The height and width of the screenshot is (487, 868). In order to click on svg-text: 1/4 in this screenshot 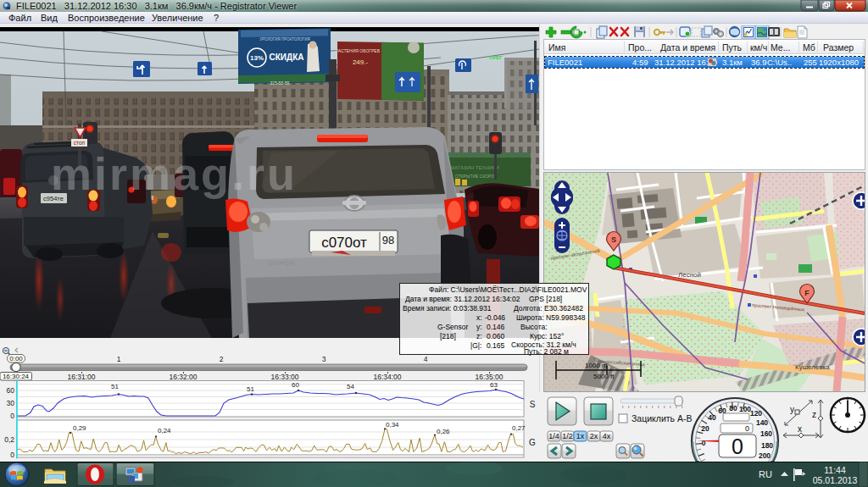, I will do `click(554, 436)`.